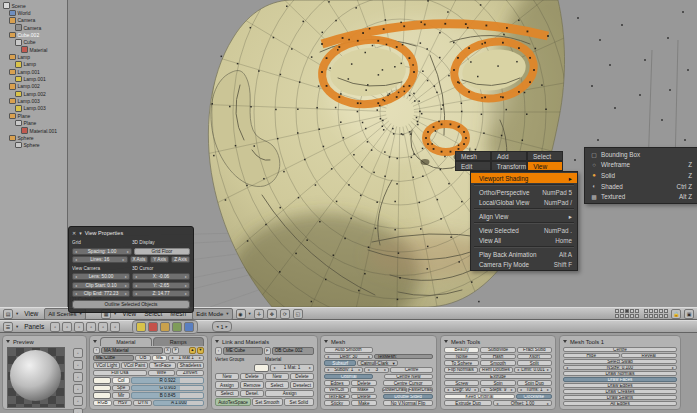 The width and height of the screenshot is (697, 413). What do you see at coordinates (102, 404) in the screenshot?
I see `rgb-button: RGB` at bounding box center [102, 404].